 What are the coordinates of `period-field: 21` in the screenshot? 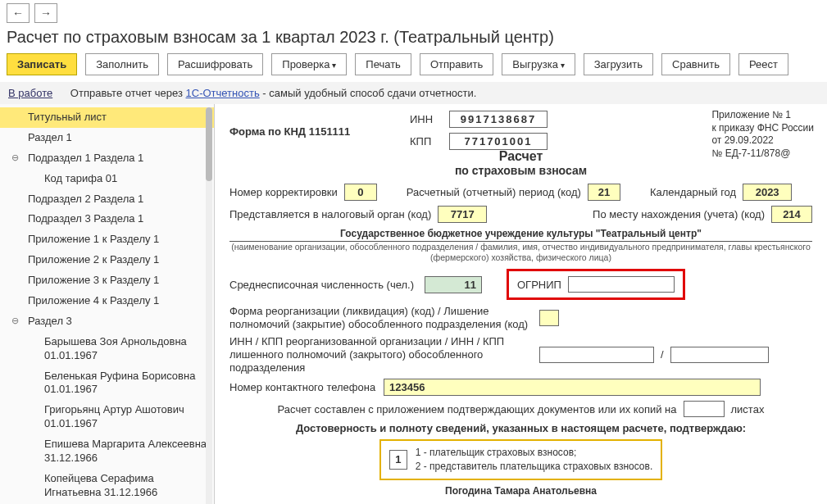 It's located at (604, 192).